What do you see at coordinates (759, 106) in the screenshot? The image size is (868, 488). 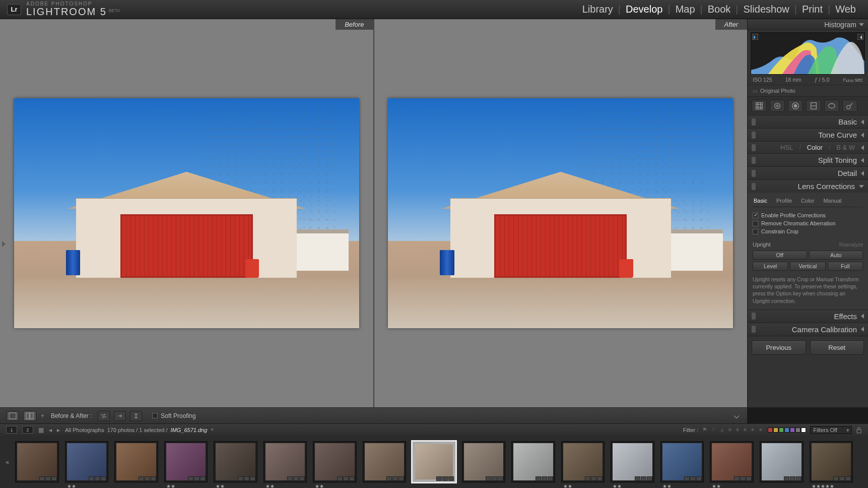 I see `crop-tool-icon` at bounding box center [759, 106].